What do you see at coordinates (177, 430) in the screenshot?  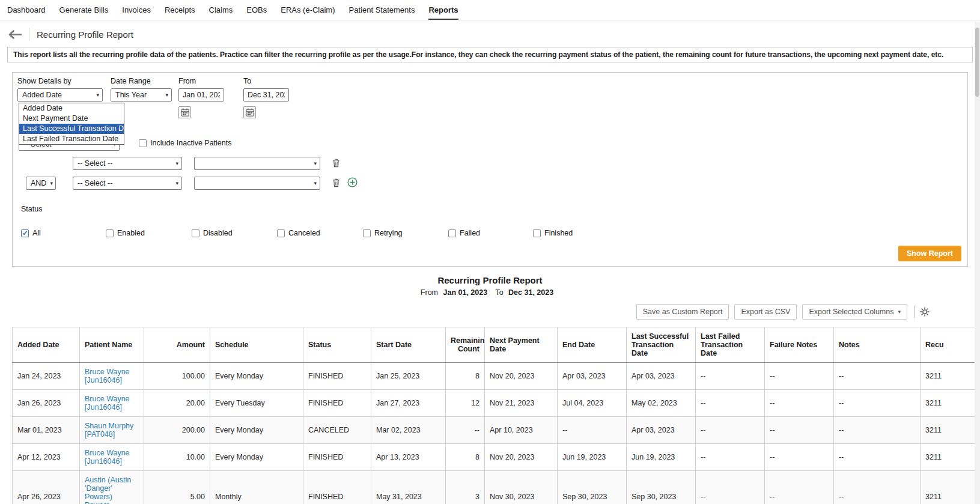 I see `table-cell: 200.00` at bounding box center [177, 430].